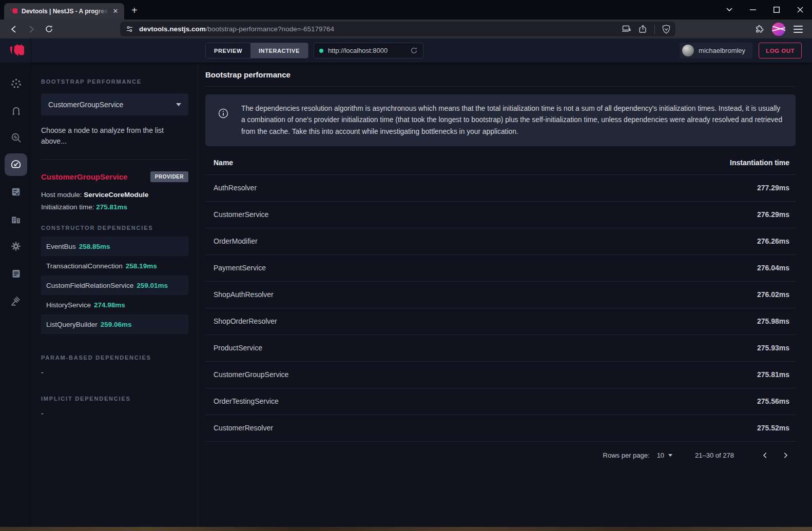  I want to click on extensions-icon, so click(759, 29).